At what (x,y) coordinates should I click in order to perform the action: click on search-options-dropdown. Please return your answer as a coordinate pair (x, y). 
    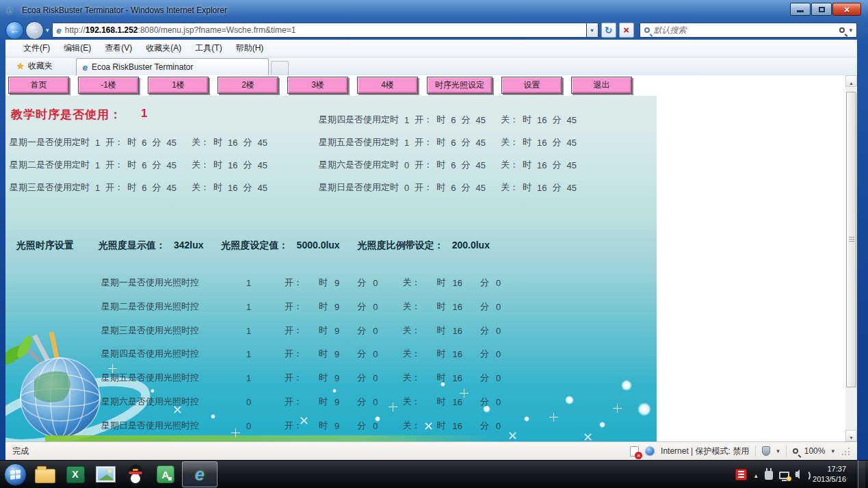
    Looking at the image, I should click on (851, 30).